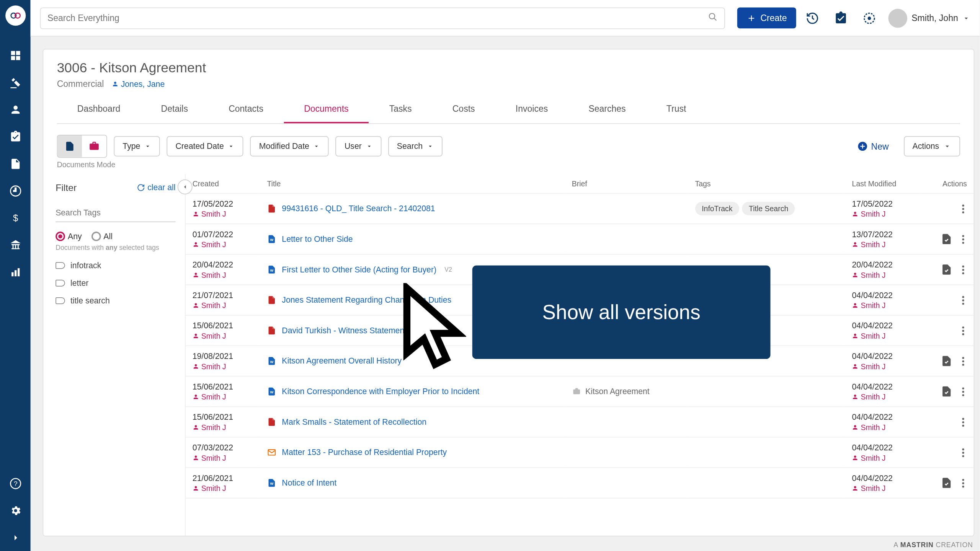  What do you see at coordinates (223, 326) in the screenshot?
I see `created-date: 15/06/2021` at bounding box center [223, 326].